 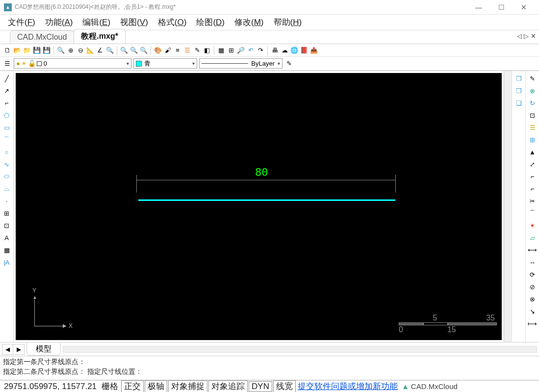 What do you see at coordinates (134, 50) in the screenshot?
I see `zoom-all-icon: 🔍` at bounding box center [134, 50].